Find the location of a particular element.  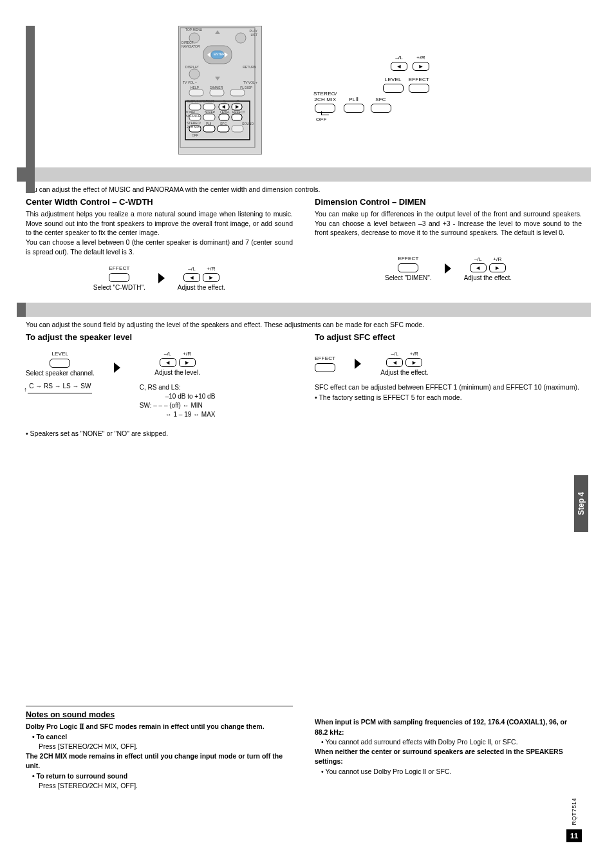

label-tv-vol-plus: TV VOL + is located at coordinates (250, 82).